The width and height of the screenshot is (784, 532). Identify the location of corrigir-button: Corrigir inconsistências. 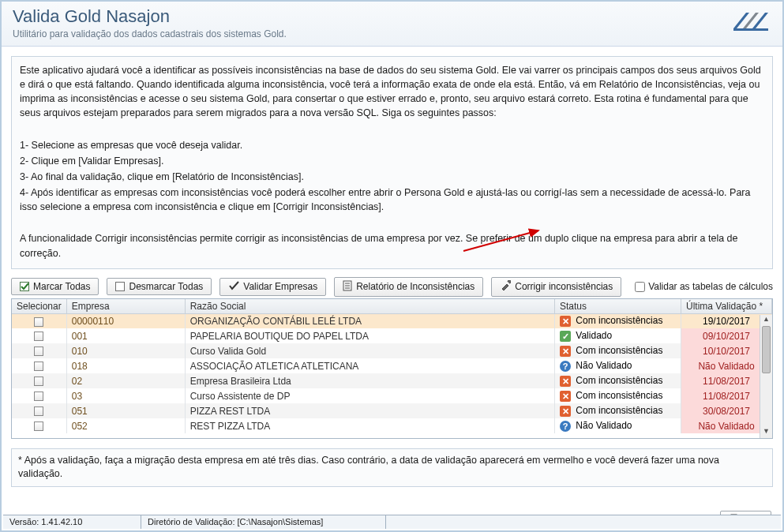
(556, 287).